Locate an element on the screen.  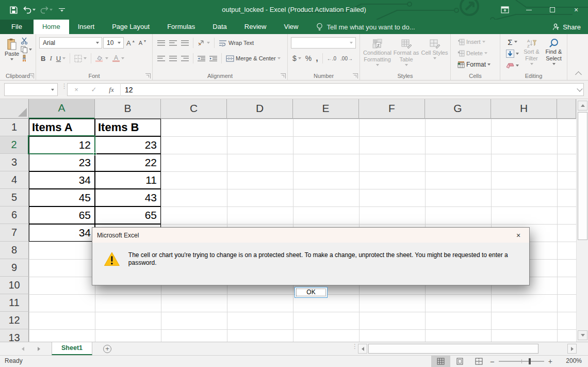
orientation-button is located at coordinates (204, 43).